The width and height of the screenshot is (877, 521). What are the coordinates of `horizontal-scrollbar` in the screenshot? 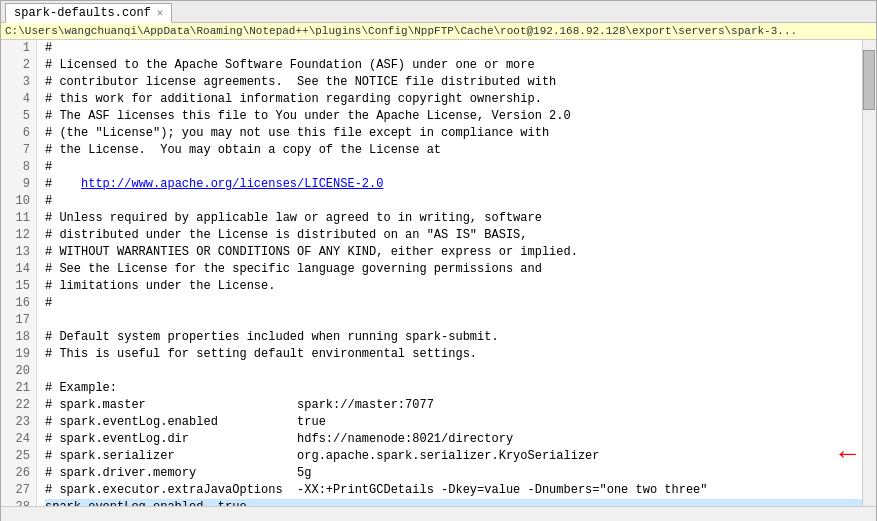 It's located at (438, 514).